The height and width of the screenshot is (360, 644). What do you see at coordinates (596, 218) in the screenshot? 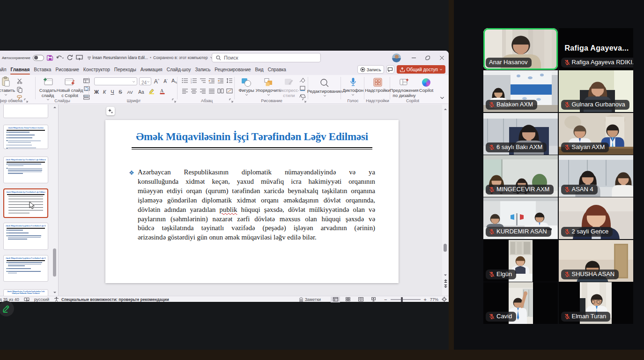
I see `participant-tile: 2 sayli Gence` at bounding box center [596, 218].